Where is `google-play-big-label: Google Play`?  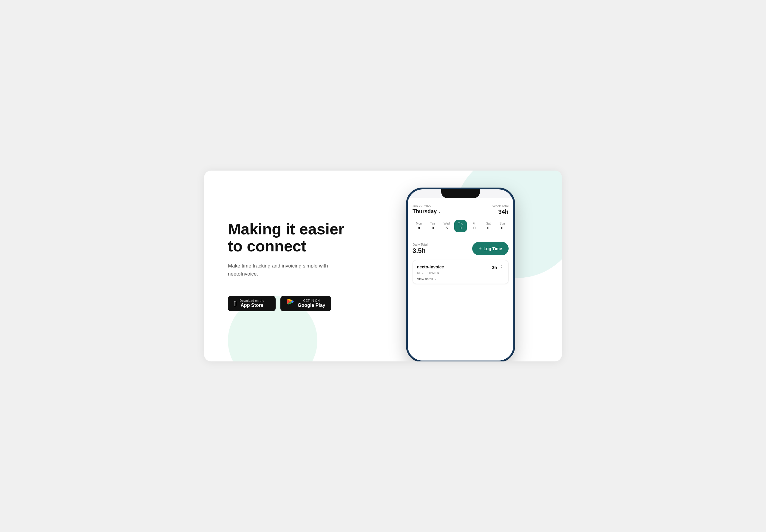 google-play-big-label: Google Play is located at coordinates (311, 305).